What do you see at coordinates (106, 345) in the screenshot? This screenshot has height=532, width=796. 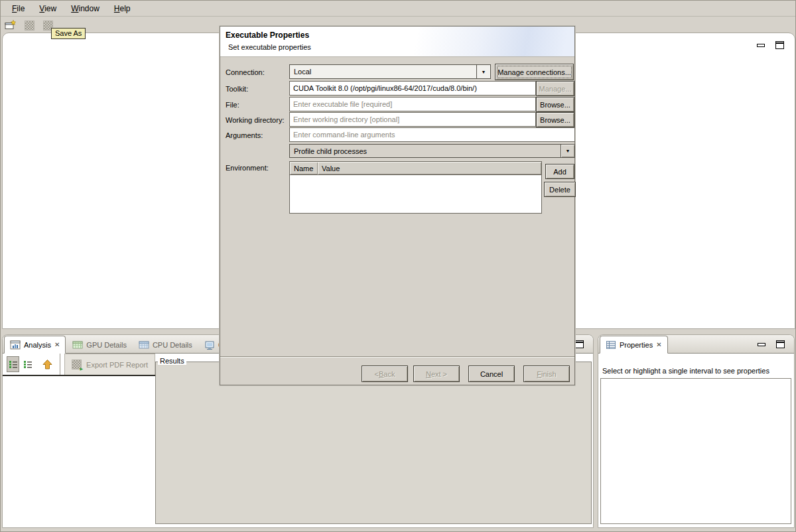 I see `tab-gpu-details-label: GPU Details` at bounding box center [106, 345].